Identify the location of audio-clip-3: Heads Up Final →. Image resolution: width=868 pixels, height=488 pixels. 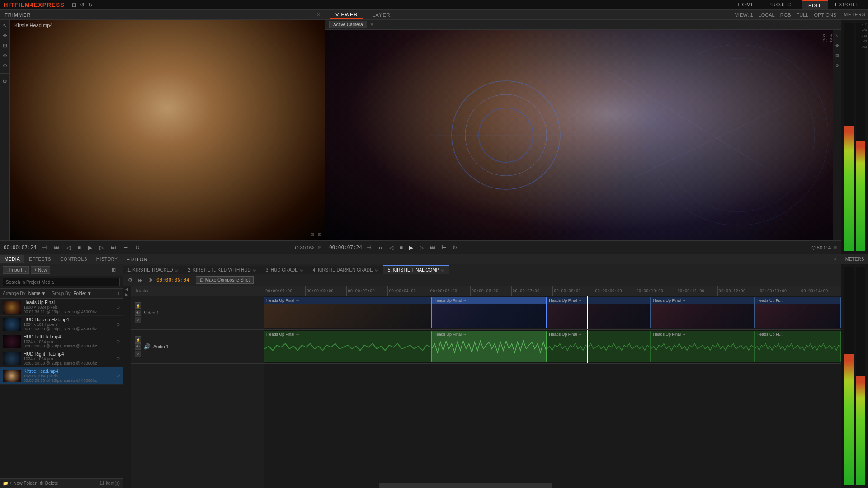
(599, 347).